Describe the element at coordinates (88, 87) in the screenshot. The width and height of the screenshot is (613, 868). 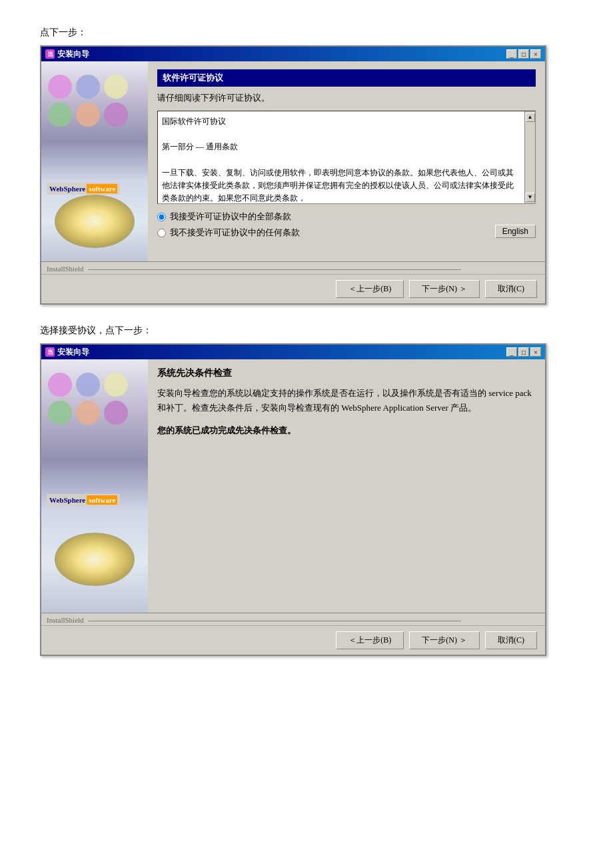
I see `circle-blue` at that location.